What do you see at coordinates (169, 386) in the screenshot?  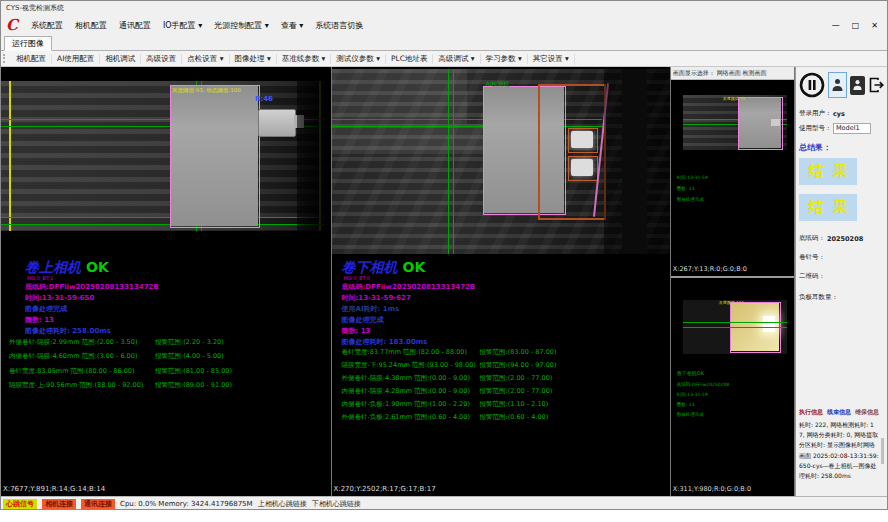 I see `measurement-row: 隔膜宽度-上:90.56mm 范围:(88.00 - 92.00) 报警范围:(…` at bounding box center [169, 386].